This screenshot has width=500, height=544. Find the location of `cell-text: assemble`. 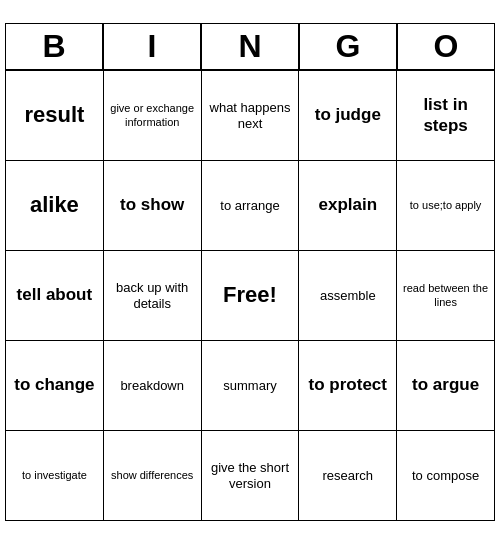

cell-text: assemble is located at coordinates (348, 296).